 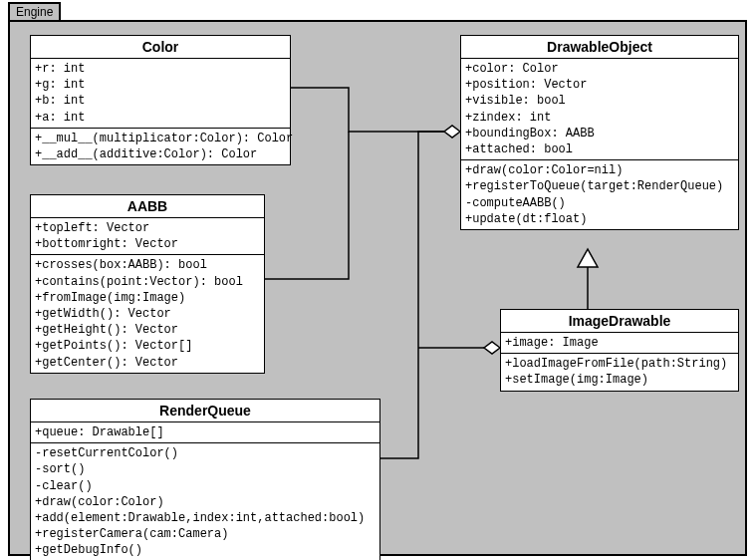 I want to click on class-title: Color, so click(x=160, y=48).